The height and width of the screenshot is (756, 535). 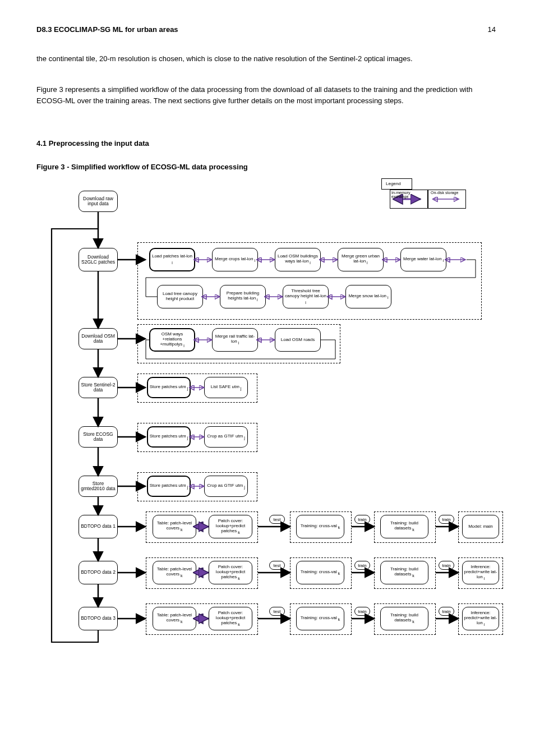 I want to click on r6-pill-3: train, so click(x=446, y=519).